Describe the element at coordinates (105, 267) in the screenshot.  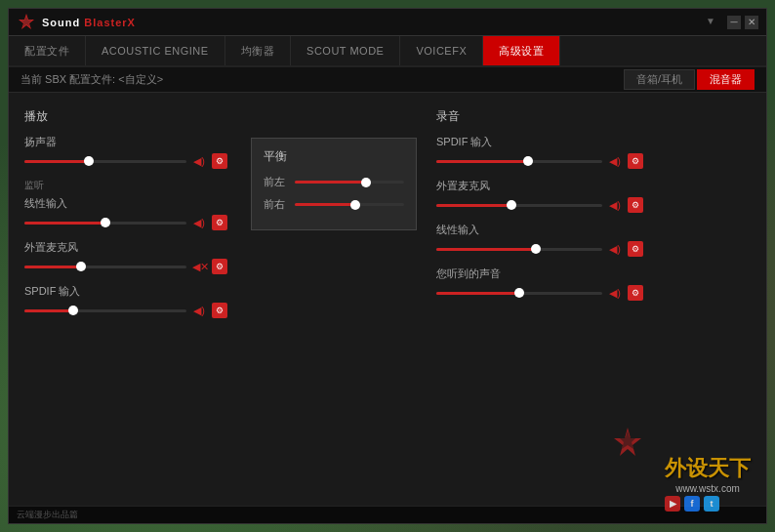
I see `ext-mic-slider` at that location.